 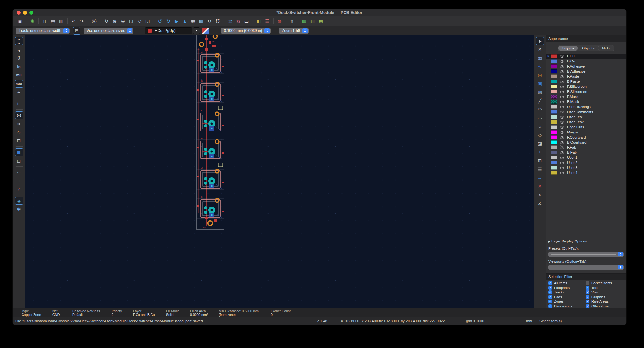 What do you see at coordinates (606, 283) in the screenshot?
I see `filter-item-locked-items: Locked items` at bounding box center [606, 283].